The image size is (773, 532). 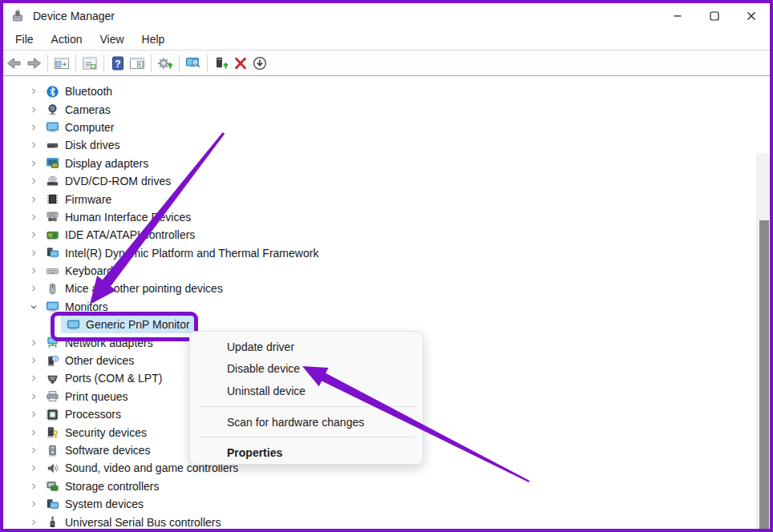 What do you see at coordinates (241, 63) in the screenshot?
I see `uninstall-device-icon` at bounding box center [241, 63].